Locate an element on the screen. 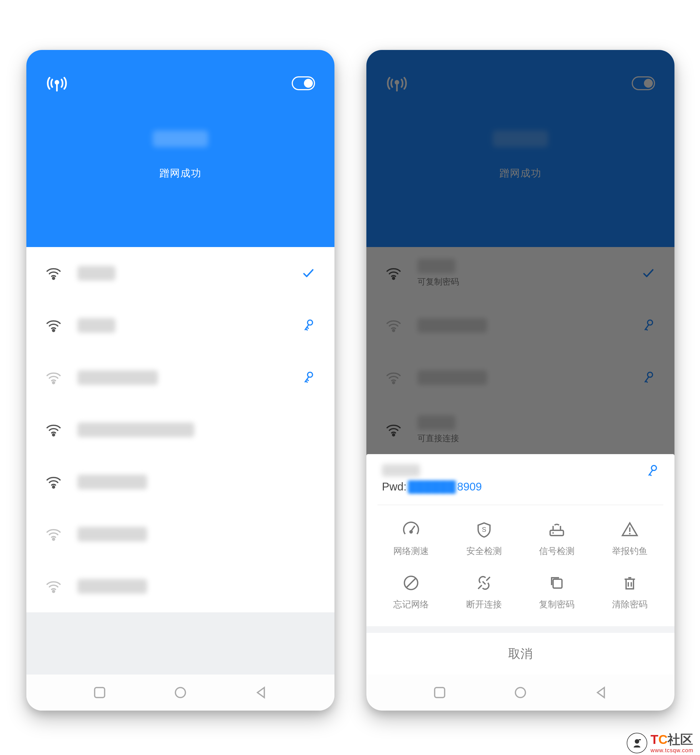 This screenshot has width=700, height=755. action-clear-password: 清除密码 is located at coordinates (630, 592).